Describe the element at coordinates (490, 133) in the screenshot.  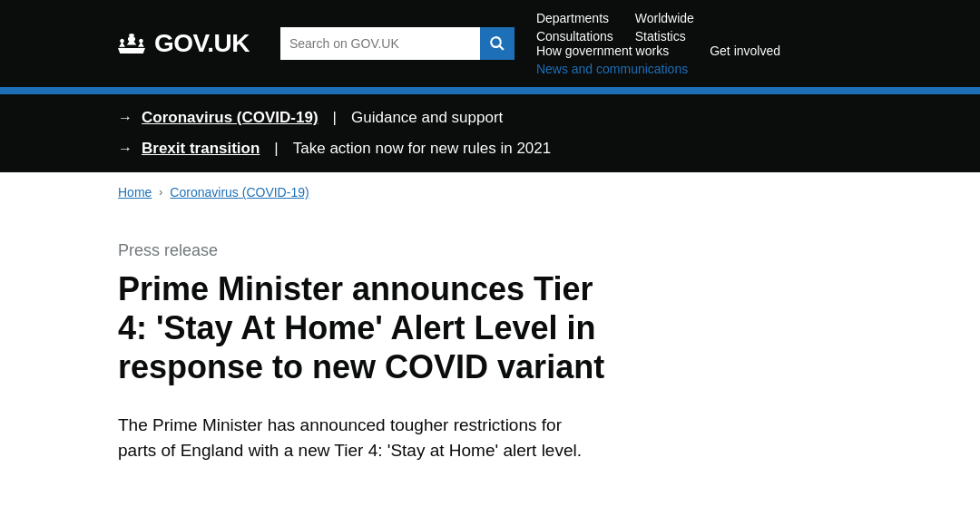
I see `alert-section: → Coronavirus (COVID-19) | Guidance and …` at that location.